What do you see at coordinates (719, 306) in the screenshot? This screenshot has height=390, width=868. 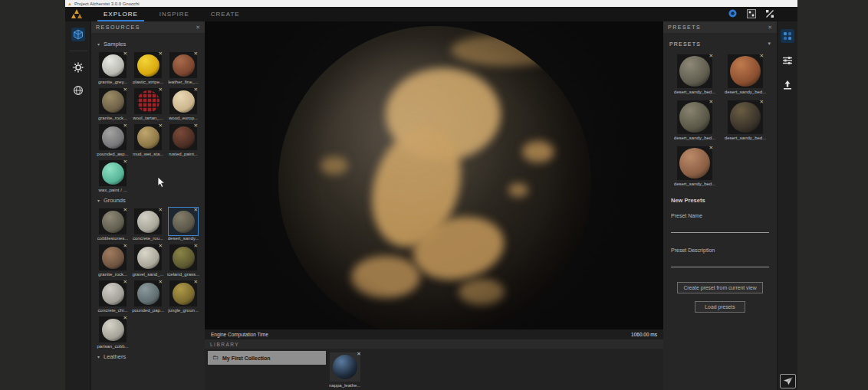 I see `load-presets-button: Load presets` at bounding box center [719, 306].